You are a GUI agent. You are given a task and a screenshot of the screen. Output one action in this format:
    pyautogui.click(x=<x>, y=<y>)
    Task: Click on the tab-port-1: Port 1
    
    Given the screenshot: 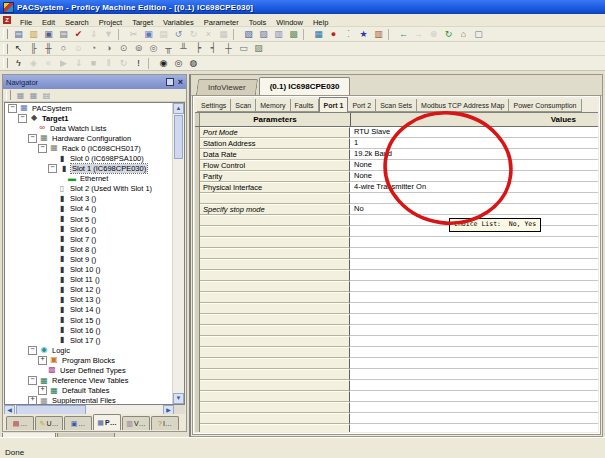 What is the action you would take?
    pyautogui.click(x=334, y=104)
    